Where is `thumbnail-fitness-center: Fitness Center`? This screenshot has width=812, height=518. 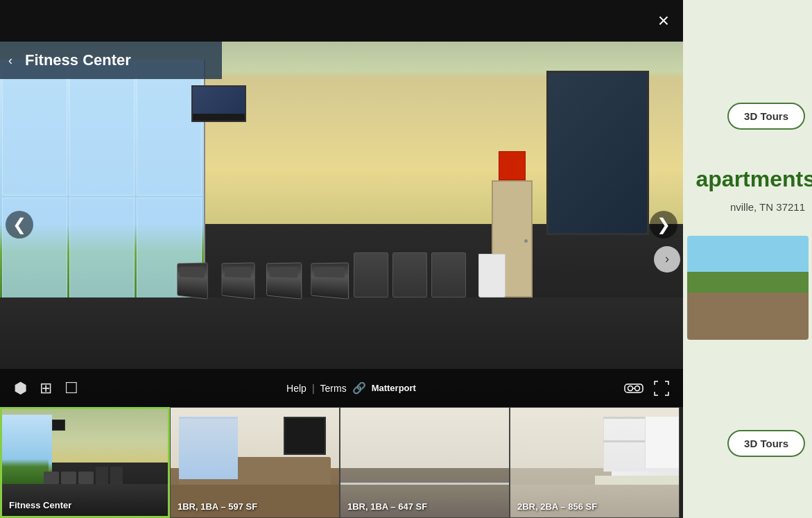 thumbnail-fitness-center: Fitness Center is located at coordinates (85, 463).